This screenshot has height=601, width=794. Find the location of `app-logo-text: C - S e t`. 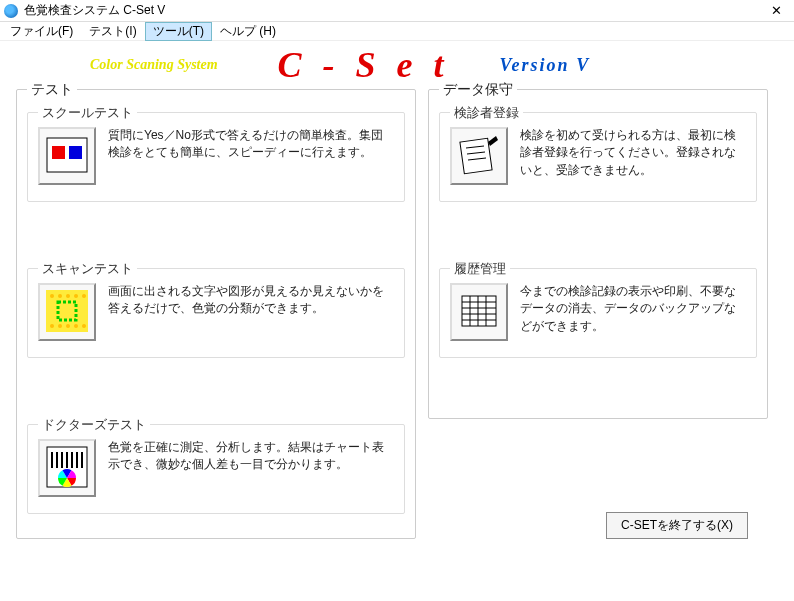

app-logo-text: C - S e t is located at coordinates (364, 65).